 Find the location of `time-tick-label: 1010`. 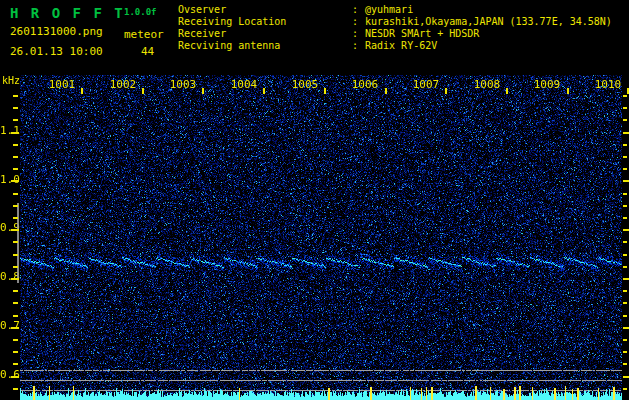

time-tick-label: 1010 is located at coordinates (608, 84).